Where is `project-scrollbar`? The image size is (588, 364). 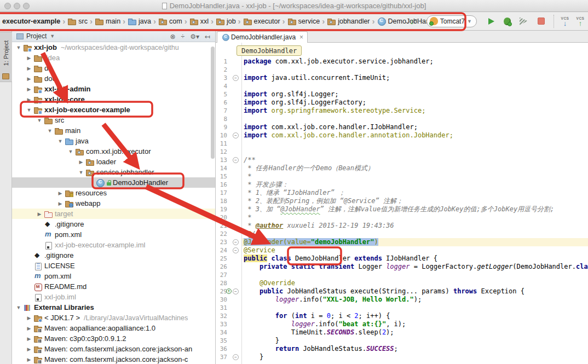 project-scrollbar is located at coordinates (212, 103).